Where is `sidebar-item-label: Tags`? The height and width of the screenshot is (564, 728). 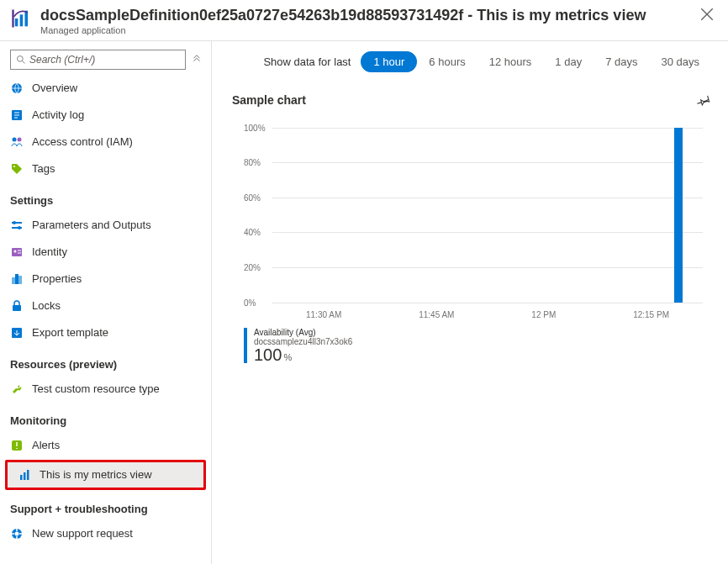 sidebar-item-label: Tags is located at coordinates (44, 168).